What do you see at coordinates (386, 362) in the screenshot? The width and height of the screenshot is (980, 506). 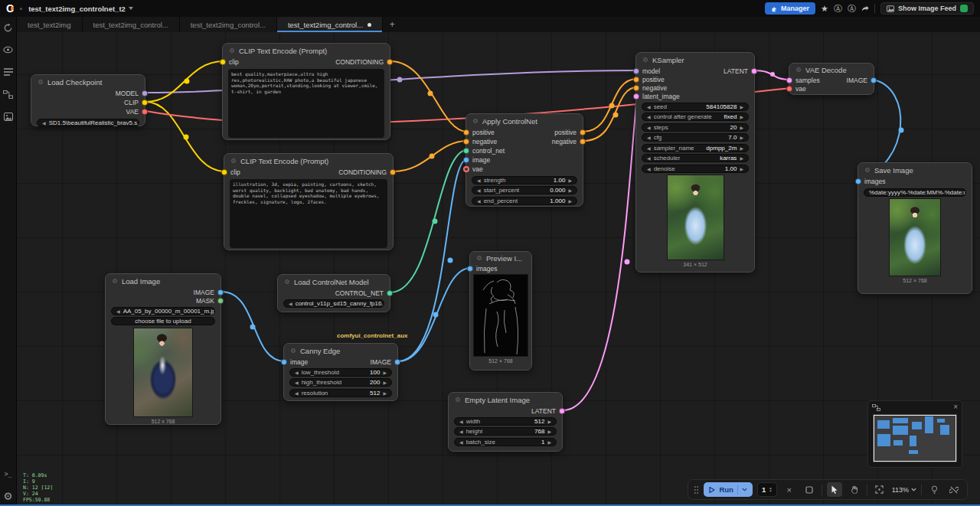 I see `output-image-port: IMAGE` at bounding box center [386, 362].